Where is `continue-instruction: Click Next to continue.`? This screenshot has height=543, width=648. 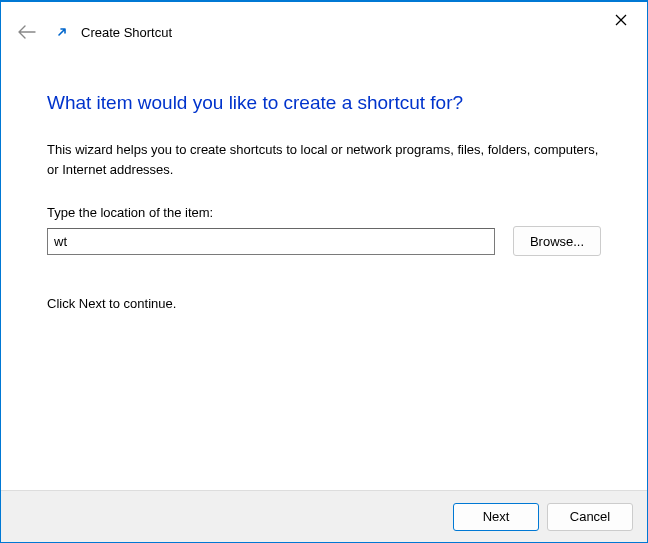
continue-instruction: Click Next to continue. is located at coordinates (324, 304).